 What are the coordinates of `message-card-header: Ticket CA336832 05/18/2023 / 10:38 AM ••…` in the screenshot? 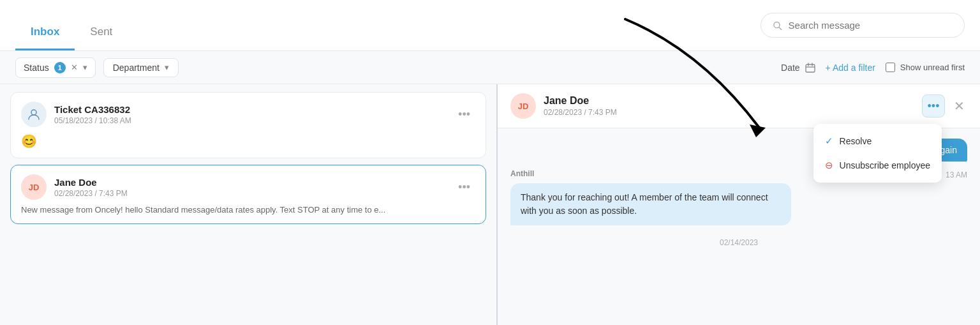 It's located at (248, 114).